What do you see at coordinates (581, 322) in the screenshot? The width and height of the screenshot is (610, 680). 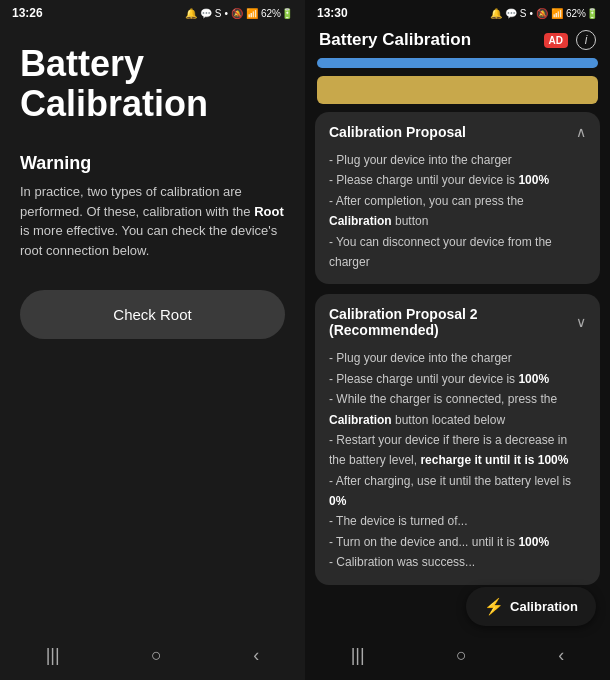 I see `proposal-2-chevron: ∨` at bounding box center [581, 322].